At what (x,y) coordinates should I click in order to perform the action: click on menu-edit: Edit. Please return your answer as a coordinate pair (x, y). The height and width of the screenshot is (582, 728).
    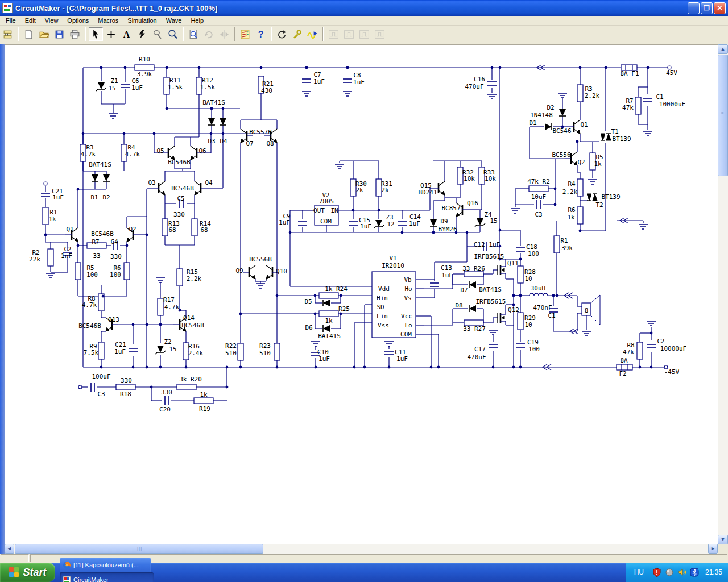
    Looking at the image, I should click on (31, 20).